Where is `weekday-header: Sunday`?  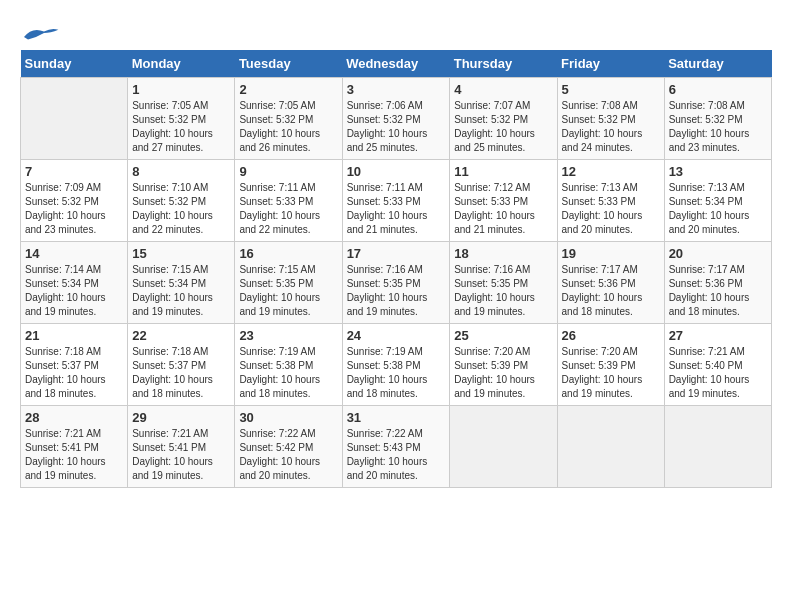
weekday-header: Sunday is located at coordinates (74, 64).